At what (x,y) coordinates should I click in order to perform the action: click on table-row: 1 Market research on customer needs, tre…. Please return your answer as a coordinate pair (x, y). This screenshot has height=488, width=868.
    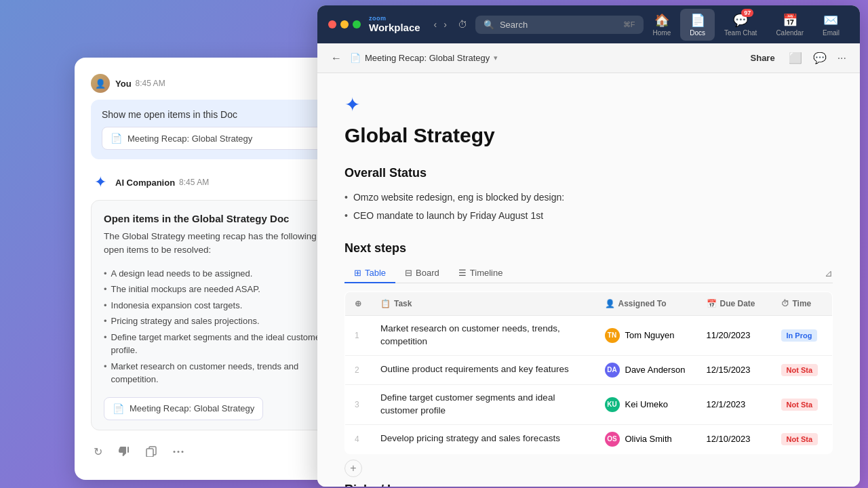
    Looking at the image, I should click on (589, 336).